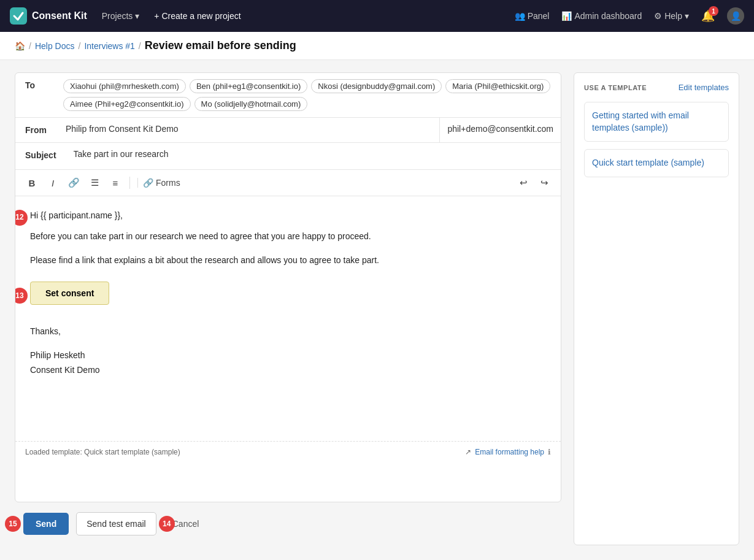 This screenshot has width=754, height=560. I want to click on template-item: Getting started with email templates (sa…, so click(656, 121).